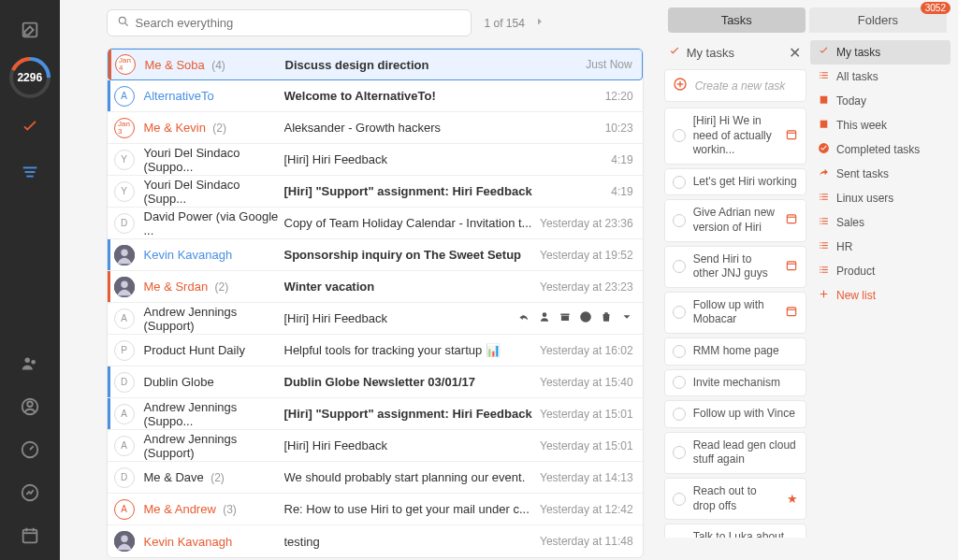 Image resolution: width=958 pixels, height=560 pixels. What do you see at coordinates (735, 267) in the screenshot?
I see `task-item: Send Hiri to other JNJ guys` at bounding box center [735, 267].